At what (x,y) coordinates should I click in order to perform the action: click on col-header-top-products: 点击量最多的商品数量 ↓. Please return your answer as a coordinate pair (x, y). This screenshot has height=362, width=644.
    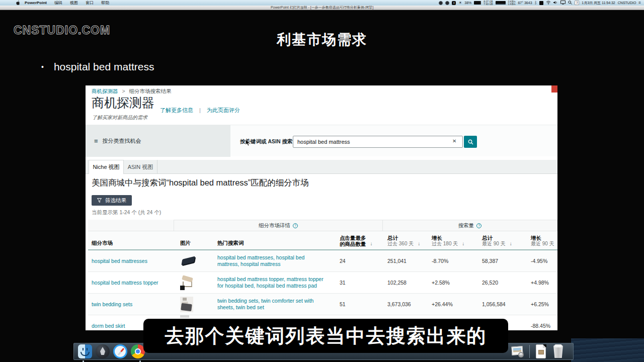
    Looking at the image, I should click on (358, 240).